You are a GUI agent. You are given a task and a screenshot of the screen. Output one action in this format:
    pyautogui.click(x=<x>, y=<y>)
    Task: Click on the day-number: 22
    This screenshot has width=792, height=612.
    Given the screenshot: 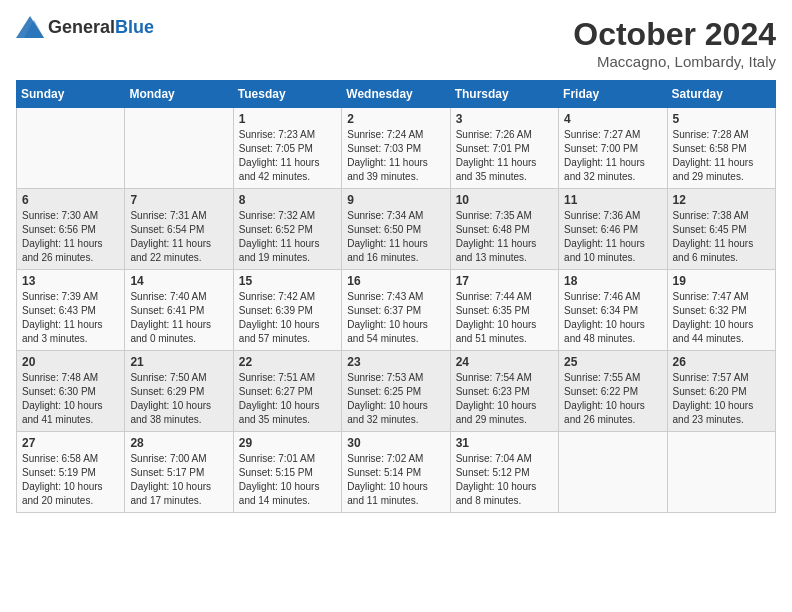 What is the action you would take?
    pyautogui.click(x=288, y=362)
    